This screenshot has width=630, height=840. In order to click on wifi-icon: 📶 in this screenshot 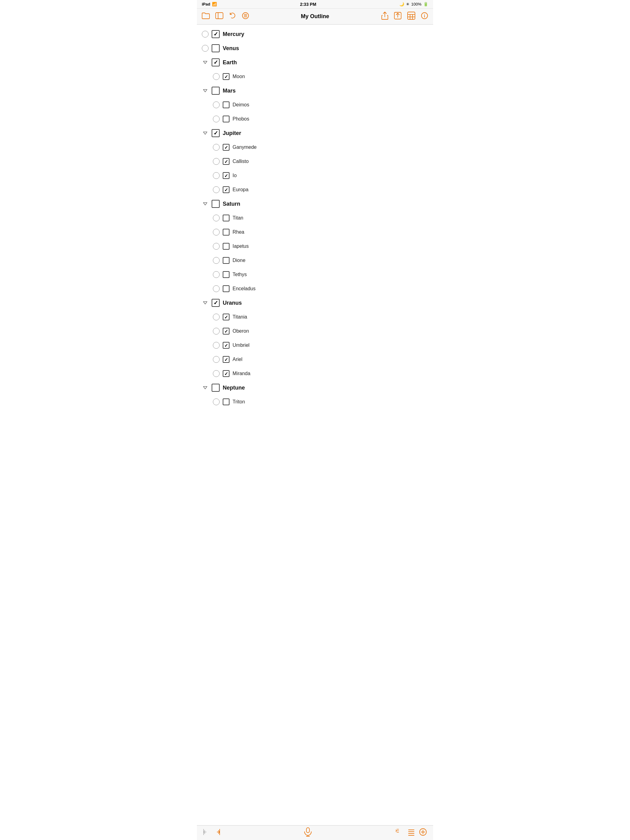, I will do `click(214, 4)`.